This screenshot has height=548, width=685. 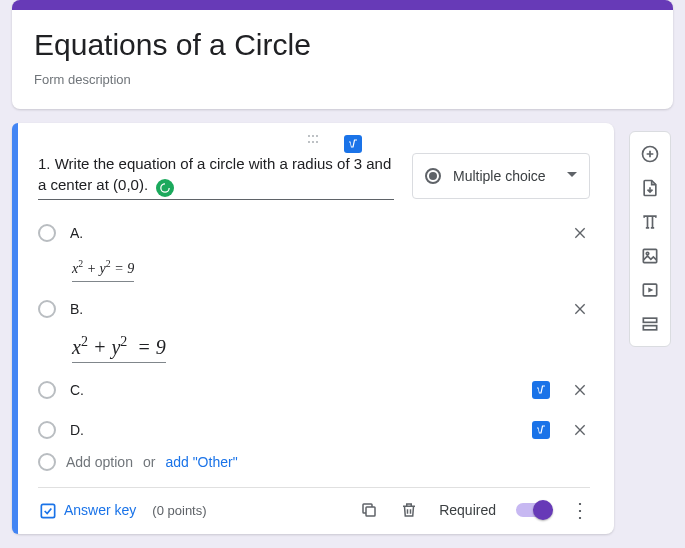 I want to click on remove-option-d-button, so click(x=580, y=430).